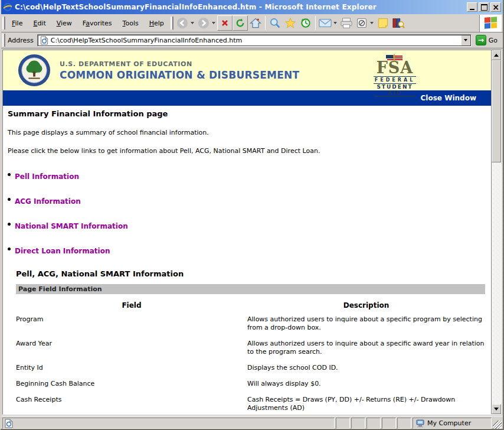  What do you see at coordinates (64, 24) in the screenshot?
I see `menu-view: View` at bounding box center [64, 24].